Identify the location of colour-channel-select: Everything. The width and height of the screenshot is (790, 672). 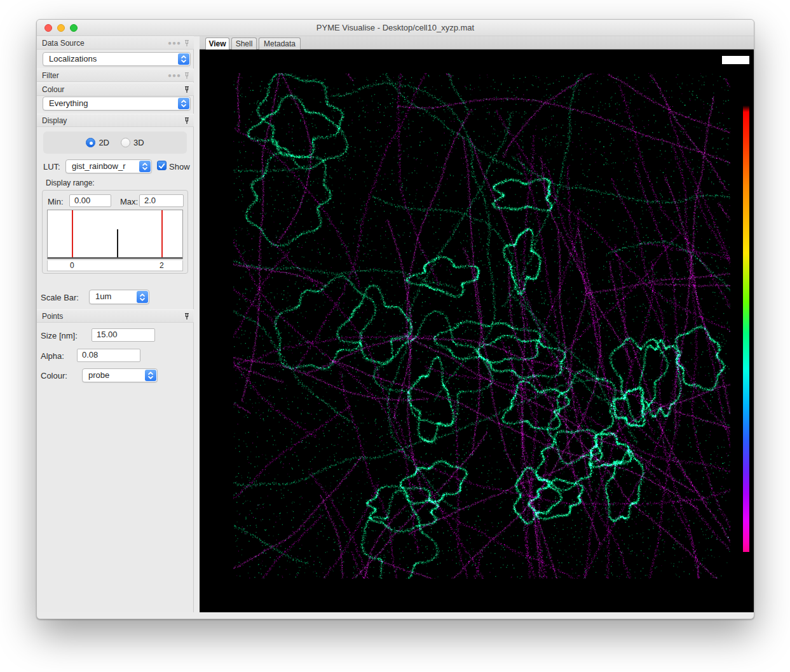
(117, 104).